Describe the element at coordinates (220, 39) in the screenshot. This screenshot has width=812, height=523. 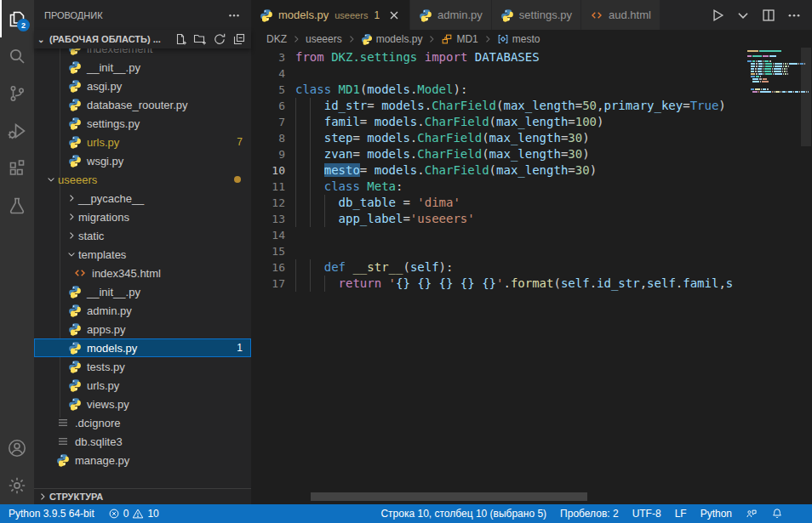
I see `refresh-explorer-button` at that location.